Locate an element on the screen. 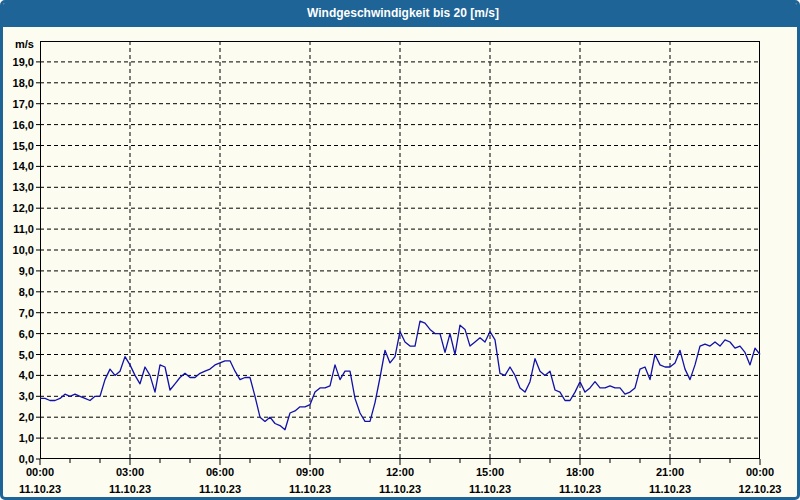  y-tick-label: 3,0 is located at coordinates (18, 396).